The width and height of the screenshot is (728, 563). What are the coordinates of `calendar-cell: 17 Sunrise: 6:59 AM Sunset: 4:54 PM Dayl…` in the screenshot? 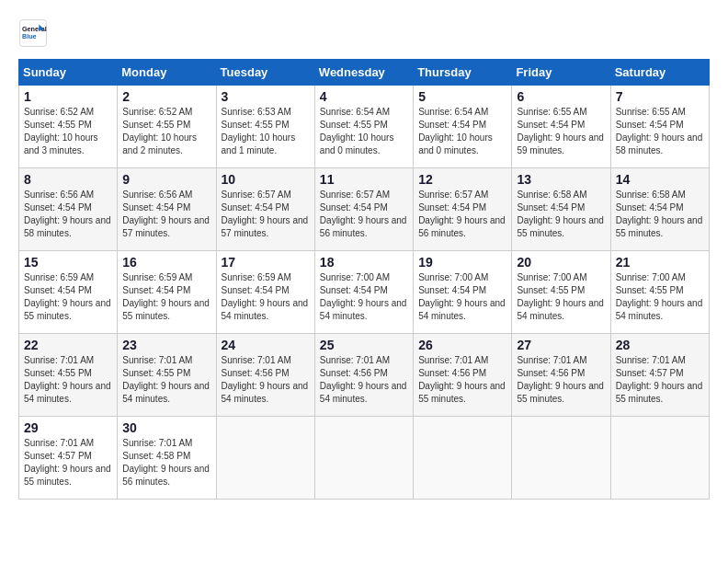 It's located at (265, 293).